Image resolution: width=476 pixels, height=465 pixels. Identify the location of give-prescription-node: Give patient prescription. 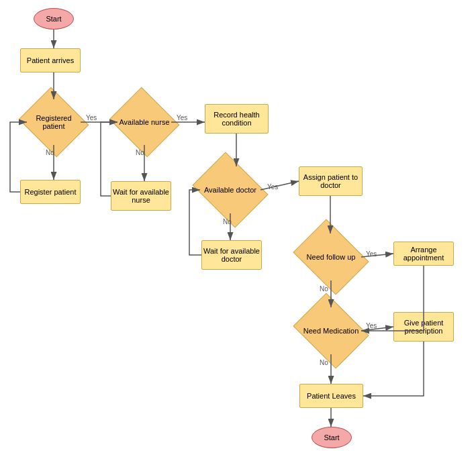
(424, 327).